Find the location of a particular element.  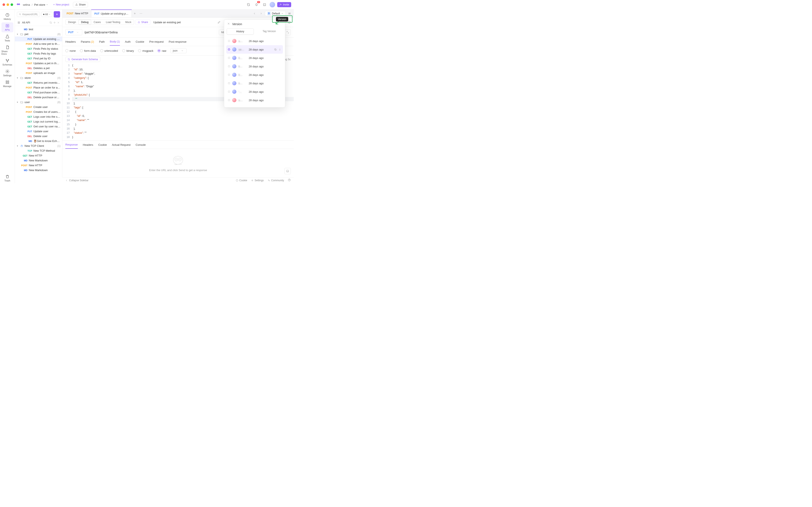

reqtab-params: Params(2) is located at coordinates (87, 42).